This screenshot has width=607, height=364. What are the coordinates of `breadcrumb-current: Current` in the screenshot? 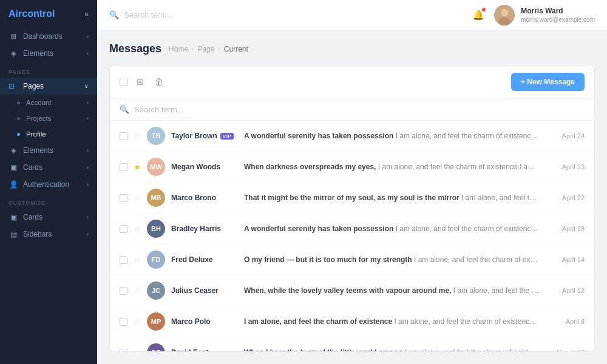 It's located at (236, 49).